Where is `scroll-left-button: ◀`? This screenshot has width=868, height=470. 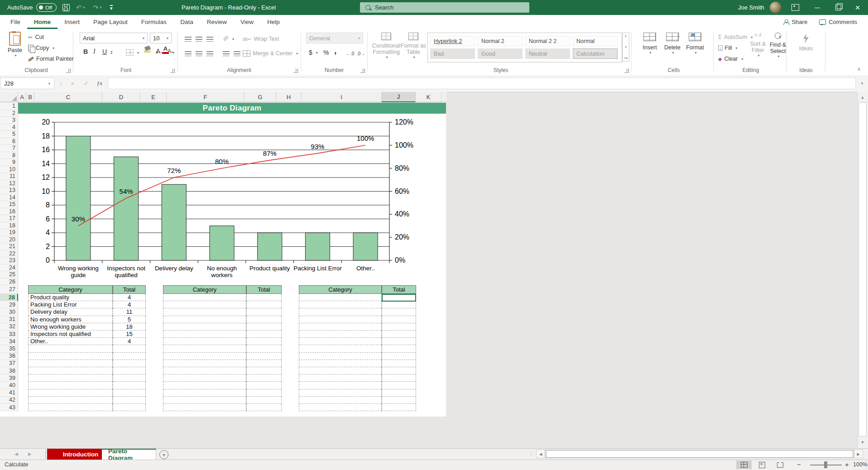 scroll-left-button: ◀ is located at coordinates (541, 454).